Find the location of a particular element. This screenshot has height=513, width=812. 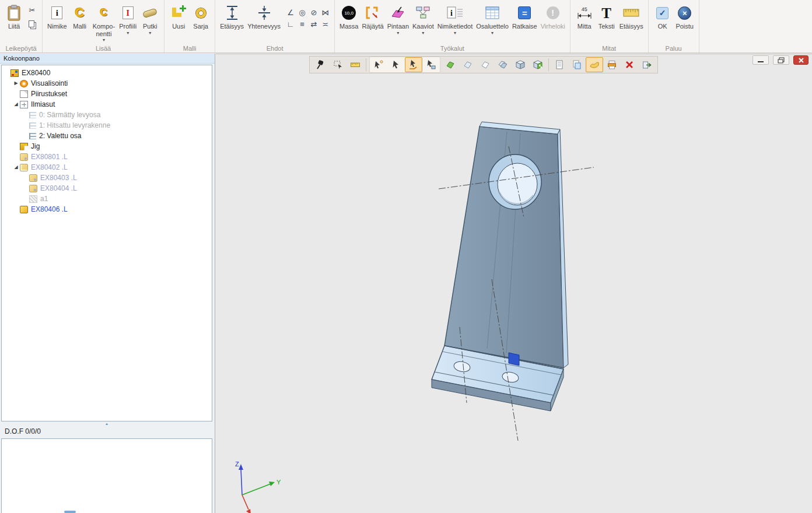

pin-button is located at coordinates (320, 65).